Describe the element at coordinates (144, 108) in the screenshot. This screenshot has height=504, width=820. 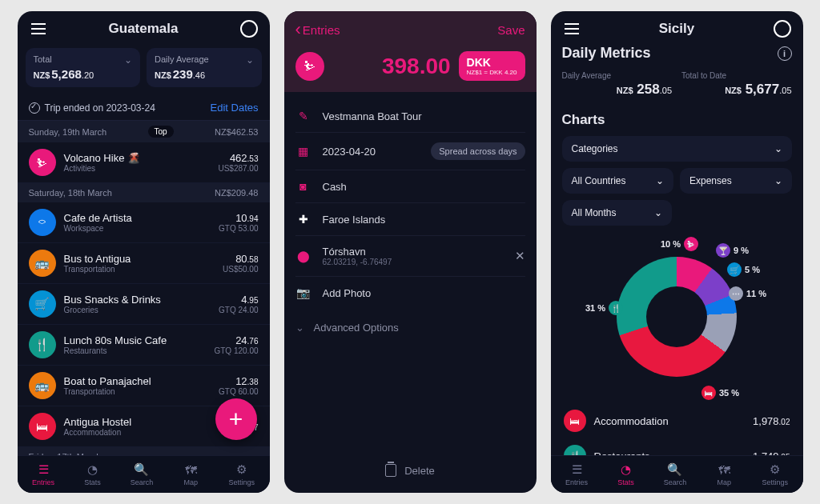
I see `trip-status-bar: Trip ended on 2023-03-24 Edit Dates` at that location.